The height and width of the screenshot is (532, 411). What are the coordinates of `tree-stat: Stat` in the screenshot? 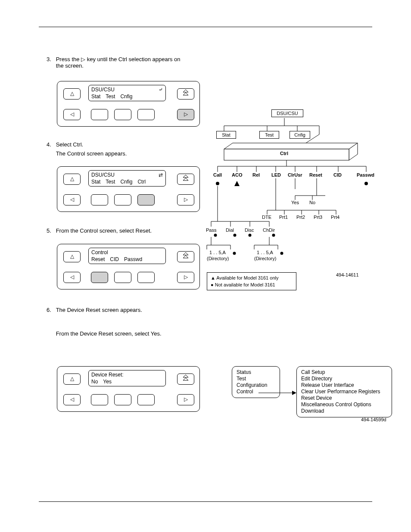 It's located at (226, 135).